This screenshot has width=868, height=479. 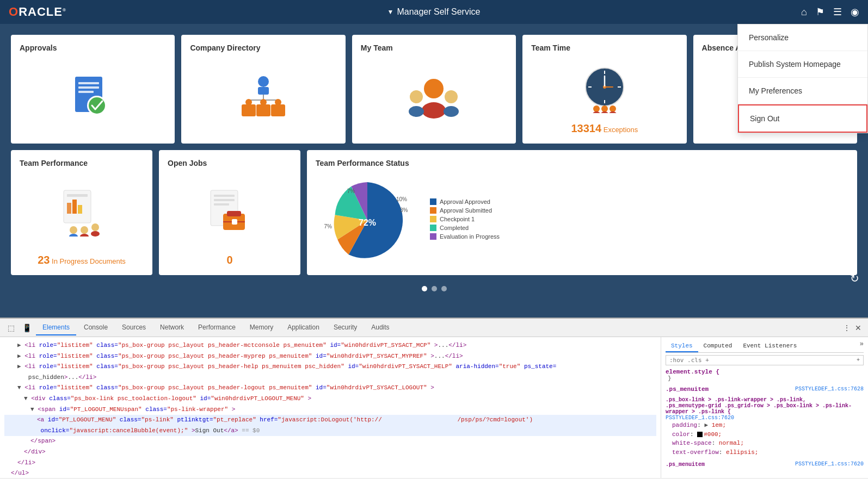 What do you see at coordinates (330, 367) in the screenshot?
I see `code-line-3: ▶ <li role="listitem" class="ps_box-grou…` at bounding box center [330, 367].